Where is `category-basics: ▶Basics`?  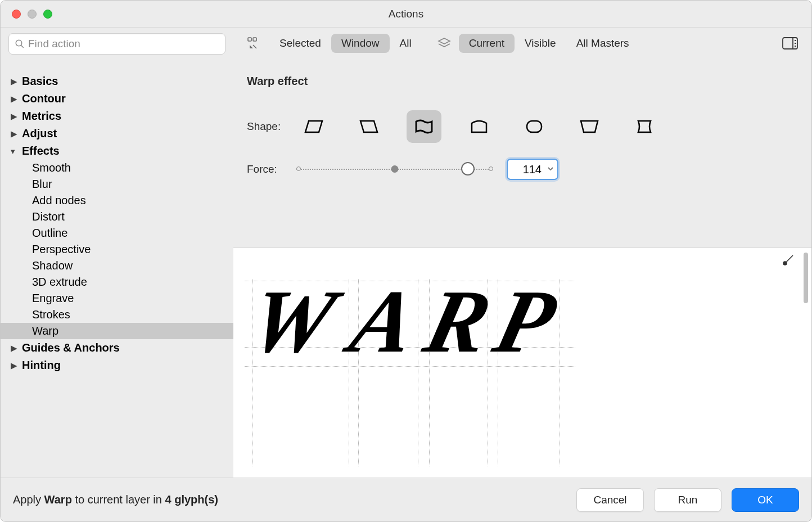 category-basics: ▶Basics is located at coordinates (117, 81).